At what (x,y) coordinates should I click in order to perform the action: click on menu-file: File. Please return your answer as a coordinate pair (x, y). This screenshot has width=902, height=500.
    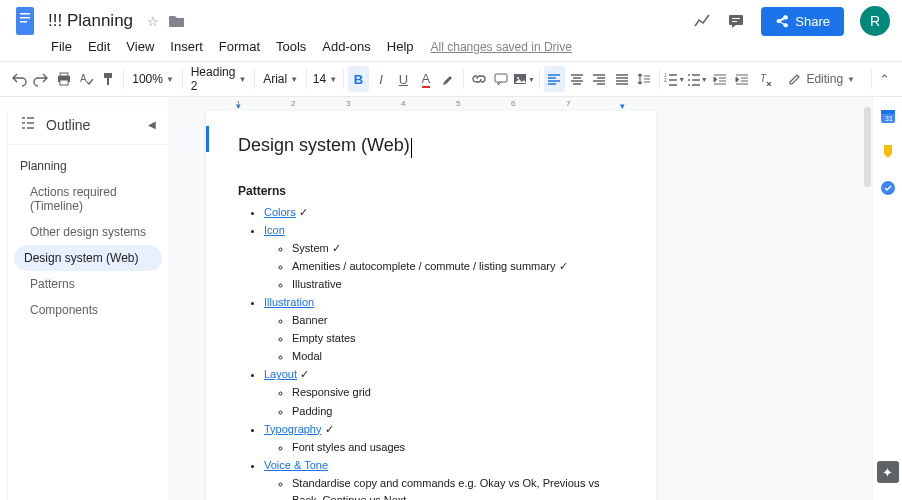
    Looking at the image, I should click on (62, 46).